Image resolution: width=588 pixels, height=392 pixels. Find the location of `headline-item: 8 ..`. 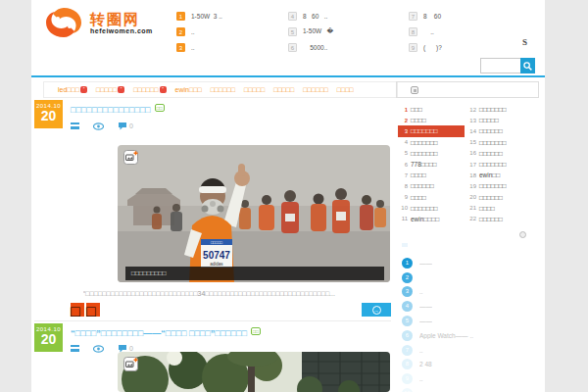

headline-item: 8 .. is located at coordinates (466, 31).